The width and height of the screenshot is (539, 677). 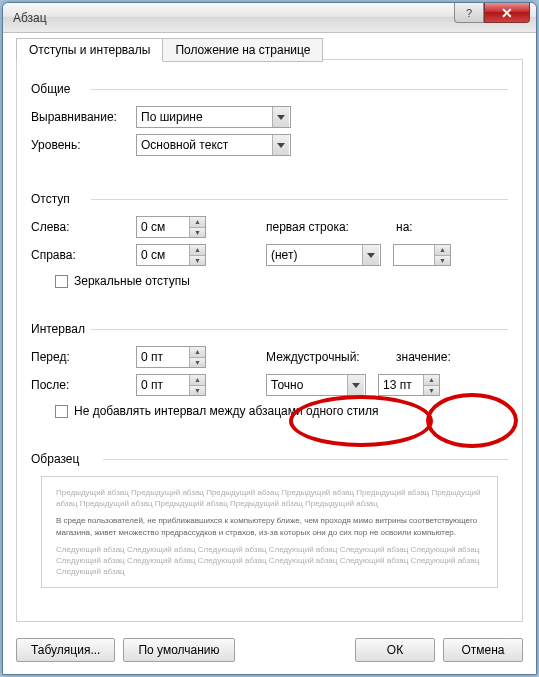 I want to click on help-button: ?, so click(x=469, y=13).